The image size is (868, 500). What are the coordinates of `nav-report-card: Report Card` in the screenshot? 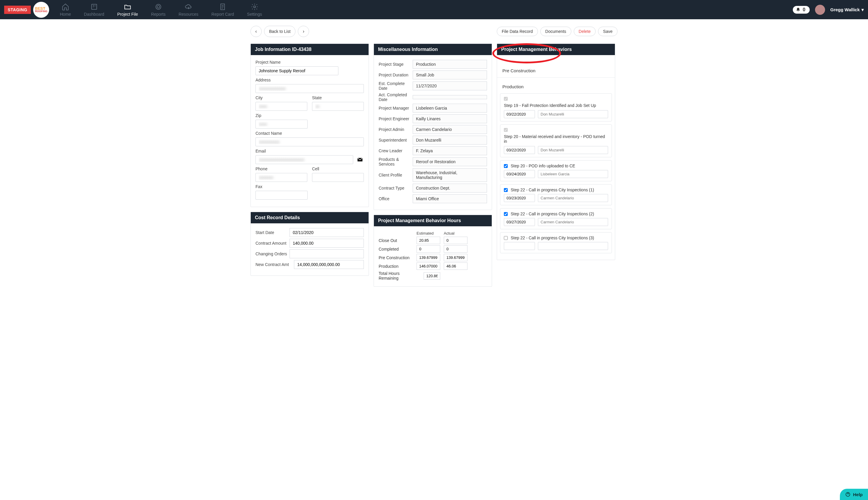 It's located at (223, 10).